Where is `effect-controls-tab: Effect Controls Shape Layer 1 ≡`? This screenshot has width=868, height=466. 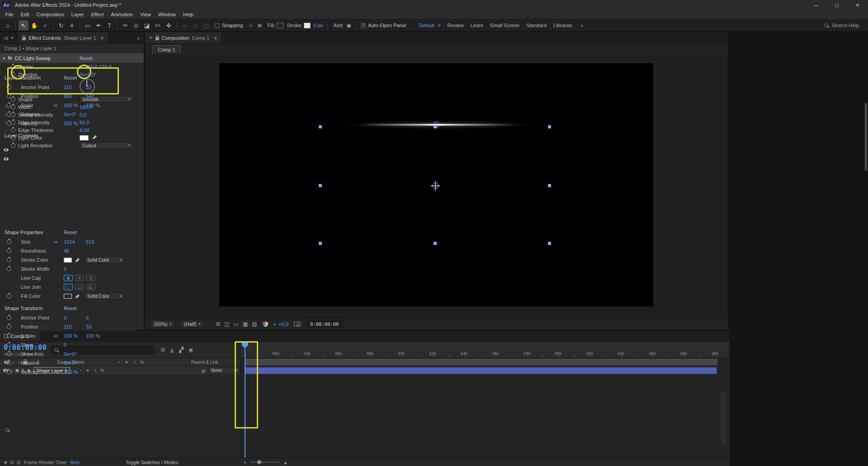
effect-controls-tab: Effect Controls Shape Layer 1 ≡ is located at coordinates (63, 38).